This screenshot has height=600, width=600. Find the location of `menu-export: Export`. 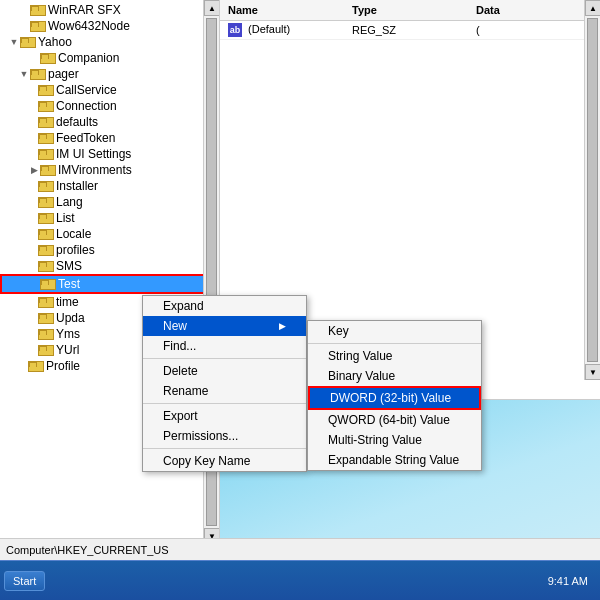

menu-export: Export is located at coordinates (224, 416).